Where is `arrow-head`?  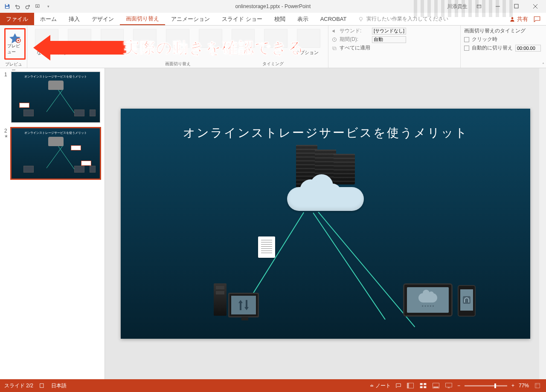
arrow-head is located at coordinates (42, 48).